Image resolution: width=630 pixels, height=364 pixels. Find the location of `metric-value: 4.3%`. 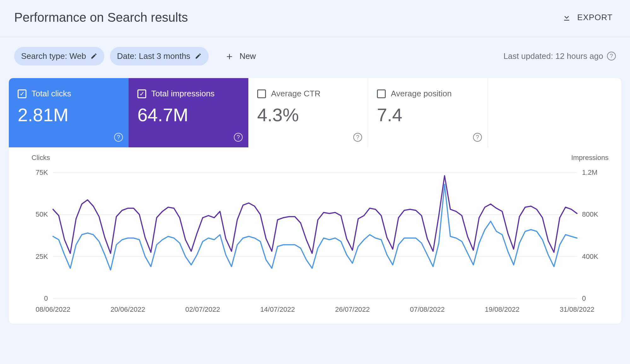

metric-value: 4.3% is located at coordinates (308, 115).